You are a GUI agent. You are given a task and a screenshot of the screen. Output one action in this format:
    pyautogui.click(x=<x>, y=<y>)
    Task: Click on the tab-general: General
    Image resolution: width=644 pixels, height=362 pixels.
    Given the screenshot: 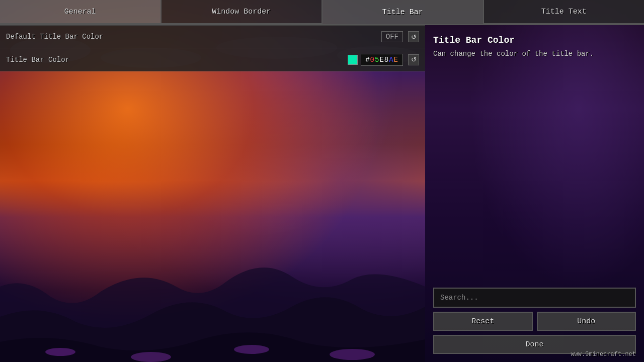 What is the action you would take?
    pyautogui.click(x=80, y=12)
    